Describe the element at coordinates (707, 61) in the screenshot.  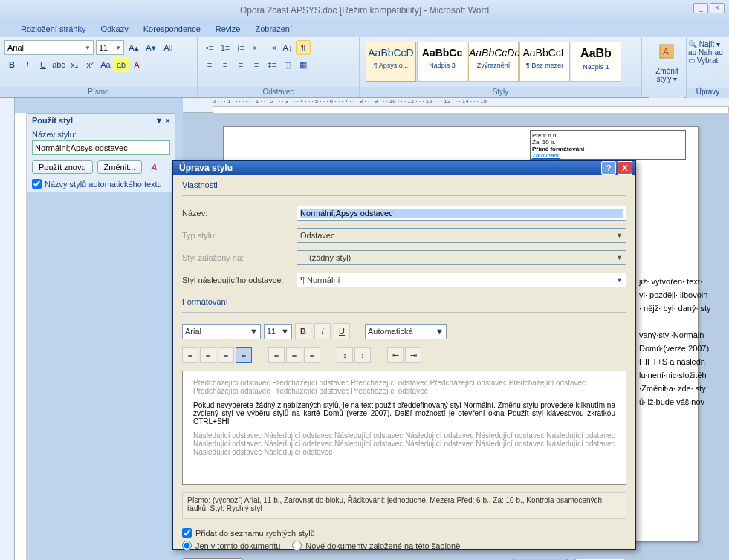
I see `select-button: ▭ Vybrat` at that location.